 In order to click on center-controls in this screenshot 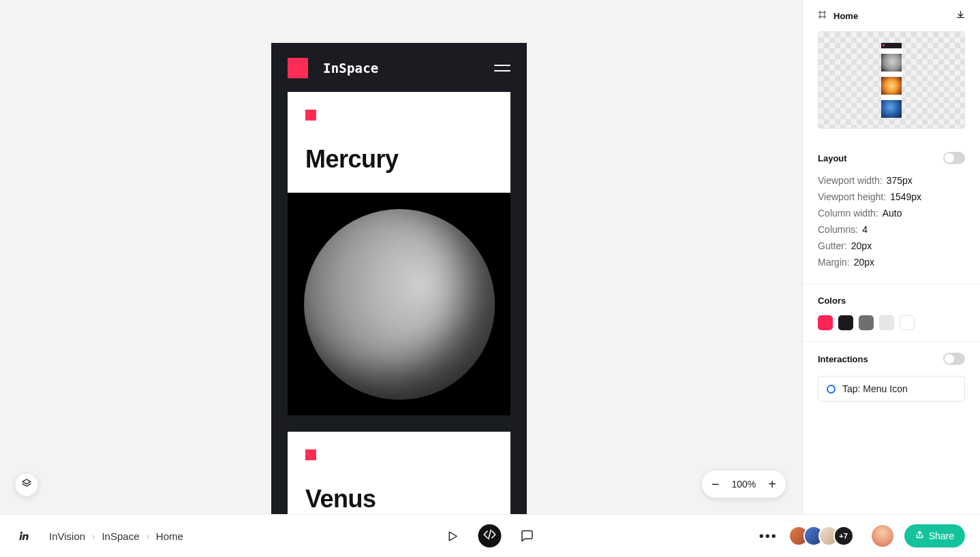, I will do `click(491, 536)`.